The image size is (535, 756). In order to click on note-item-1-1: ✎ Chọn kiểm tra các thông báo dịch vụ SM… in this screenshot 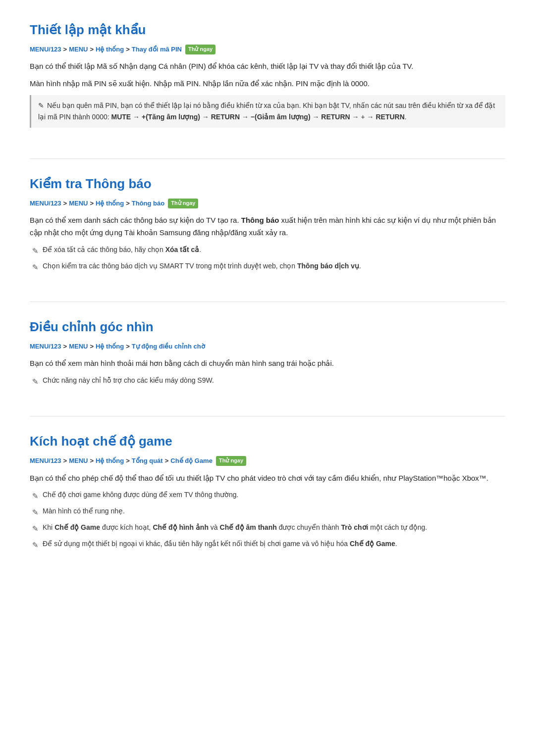, I will do `click(268, 267)`.